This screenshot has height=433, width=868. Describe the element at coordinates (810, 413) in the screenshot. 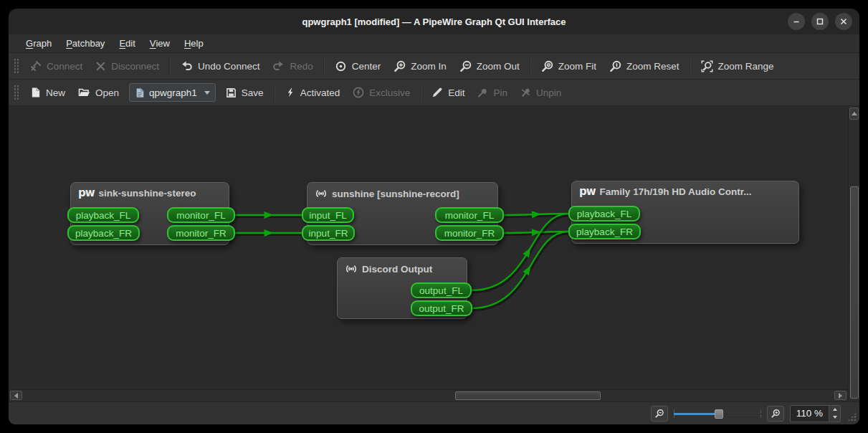

I see `zoom-value: 110 %` at that location.